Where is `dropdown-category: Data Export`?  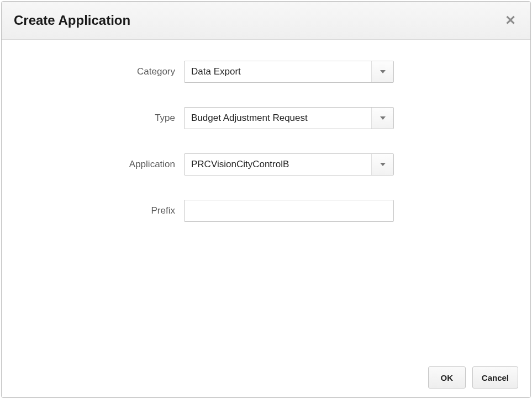 dropdown-category: Data Export is located at coordinates (289, 72).